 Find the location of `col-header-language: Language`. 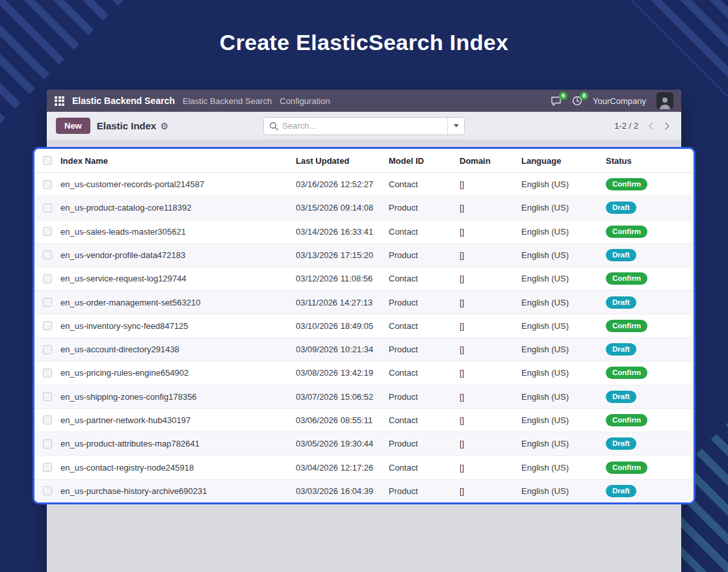

col-header-language: Language is located at coordinates (564, 161).